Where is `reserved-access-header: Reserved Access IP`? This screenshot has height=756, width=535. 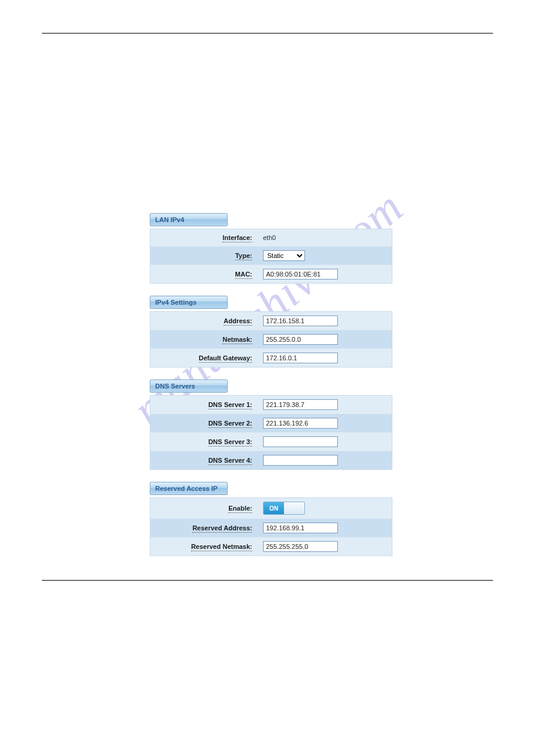
reserved-access-header: Reserved Access IP is located at coordinates (189, 488).